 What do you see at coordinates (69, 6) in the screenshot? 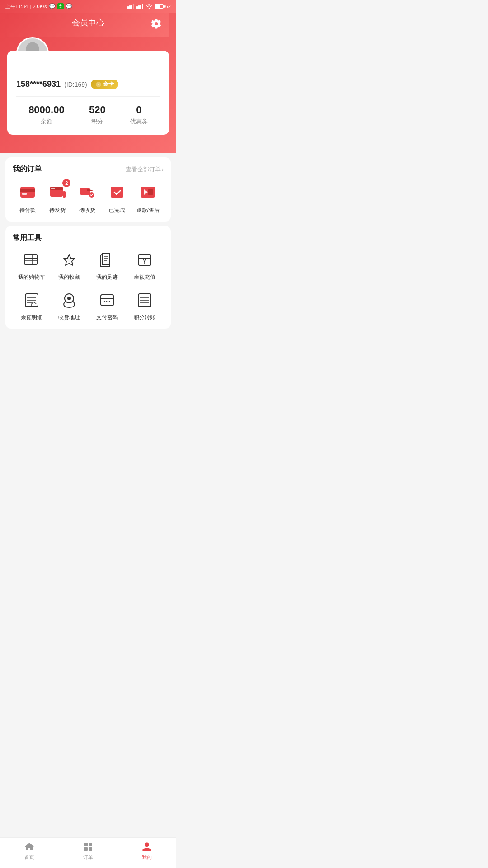
I see `msg-icon: 💬` at bounding box center [69, 6].